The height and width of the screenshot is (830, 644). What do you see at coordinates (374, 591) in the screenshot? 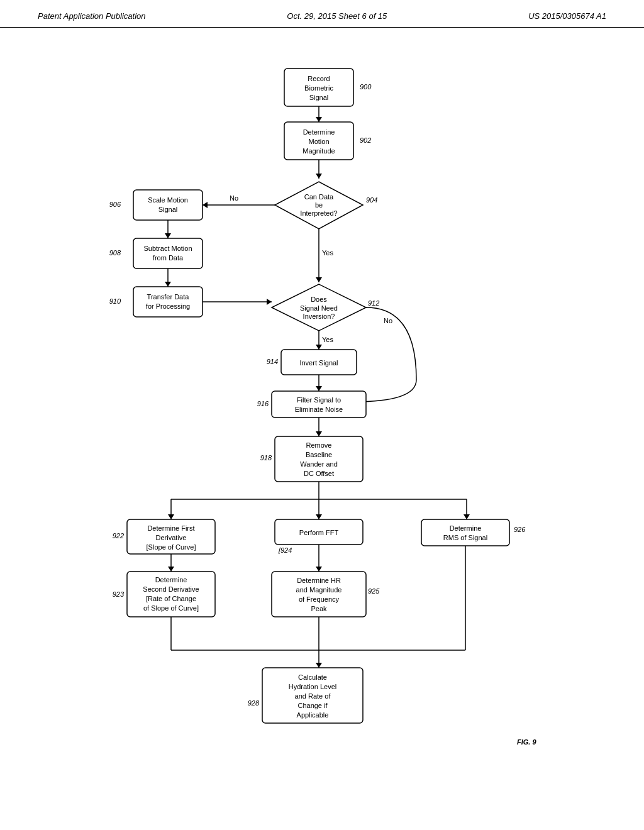
I see `svg-text: 925` at bounding box center [374, 591].